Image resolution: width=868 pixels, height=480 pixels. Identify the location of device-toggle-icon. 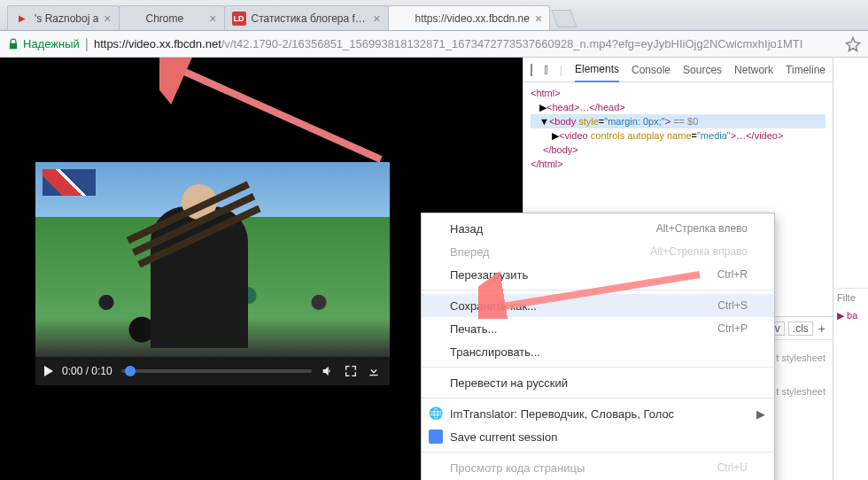
(546, 70).